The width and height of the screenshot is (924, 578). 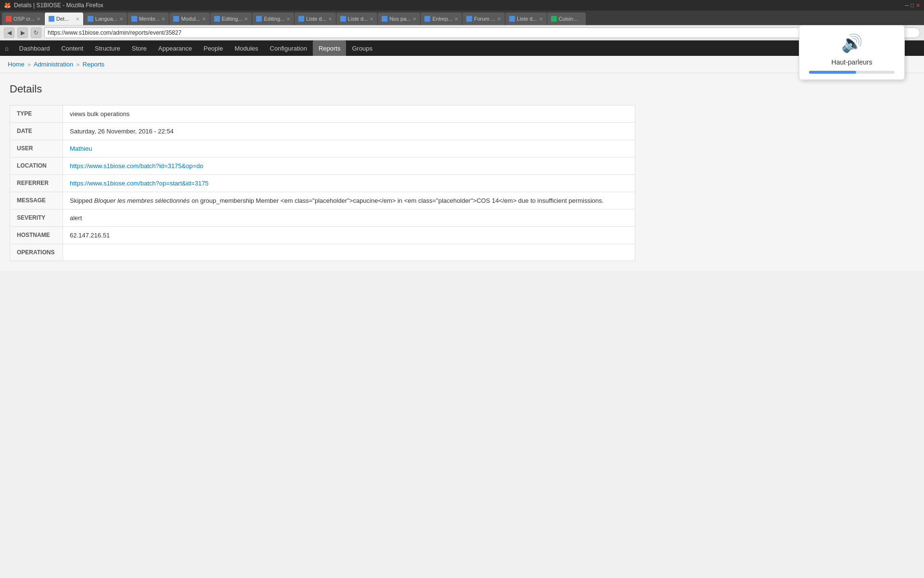 I want to click on close-button: ✕, so click(x=918, y=6).